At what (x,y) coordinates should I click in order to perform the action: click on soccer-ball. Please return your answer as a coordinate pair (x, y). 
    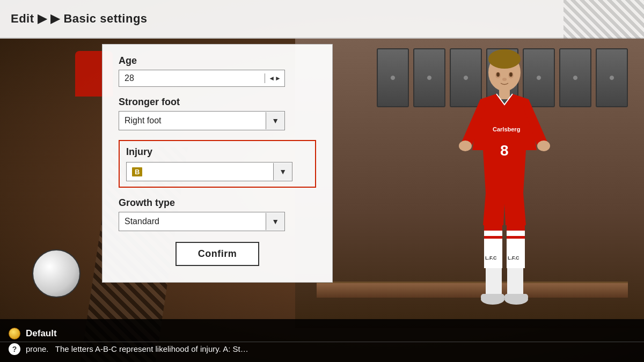
    Looking at the image, I should click on (56, 274).